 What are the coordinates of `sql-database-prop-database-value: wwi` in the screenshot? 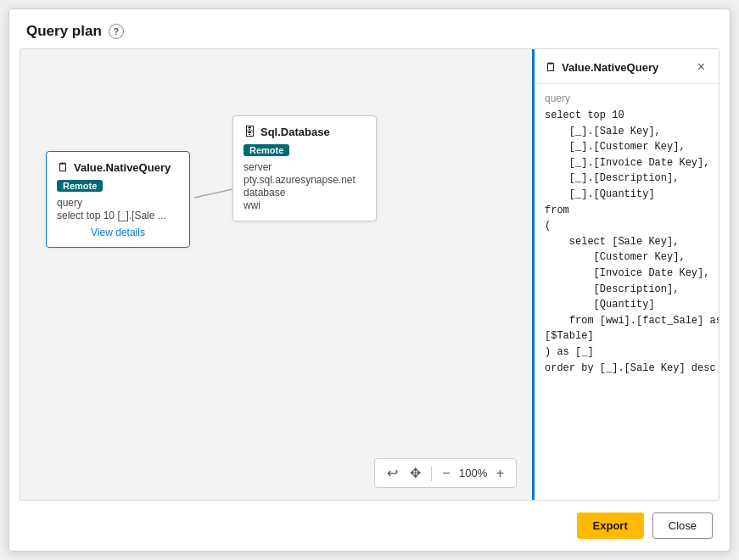 It's located at (305, 205).